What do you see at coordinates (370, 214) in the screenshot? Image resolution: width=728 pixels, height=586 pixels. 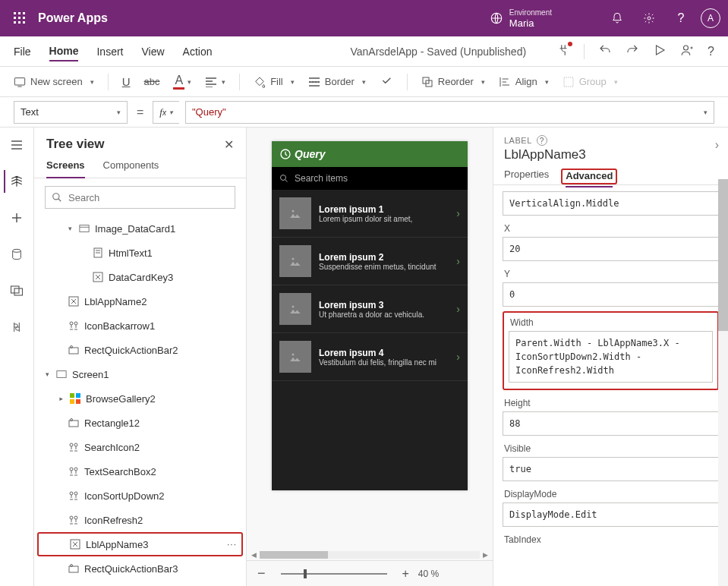 I see `phone-list-item: Lorem ipsum 1Lorem ipsum dolor sit amet,…` at bounding box center [370, 214].